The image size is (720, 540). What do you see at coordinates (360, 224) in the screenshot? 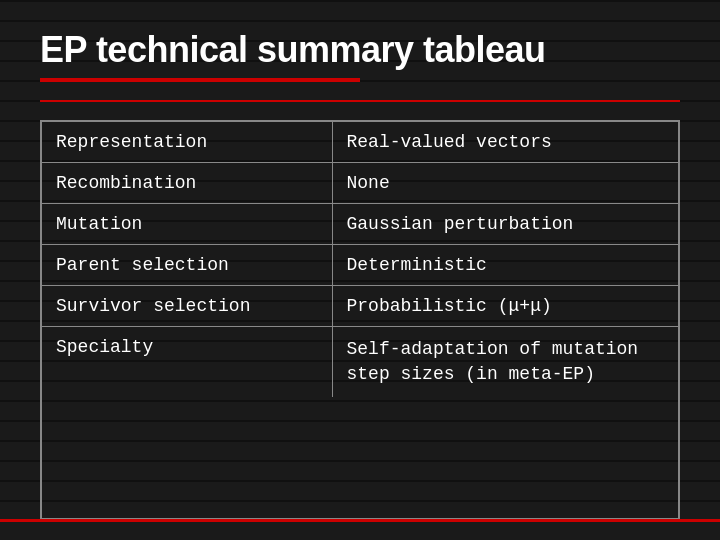
I see `table-row: MutationGaussian perturbation` at bounding box center [360, 224].